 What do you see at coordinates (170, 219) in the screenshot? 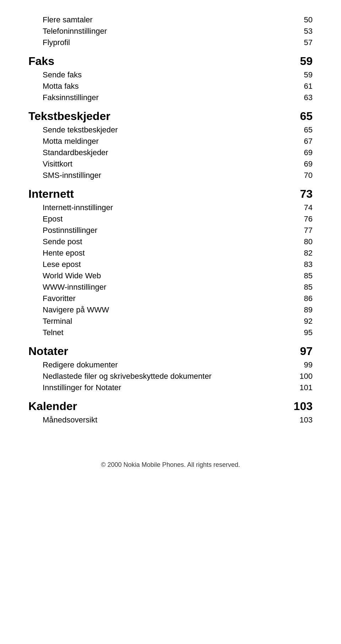
I see `toc-entry-epost: Epost 76` at bounding box center [170, 219].